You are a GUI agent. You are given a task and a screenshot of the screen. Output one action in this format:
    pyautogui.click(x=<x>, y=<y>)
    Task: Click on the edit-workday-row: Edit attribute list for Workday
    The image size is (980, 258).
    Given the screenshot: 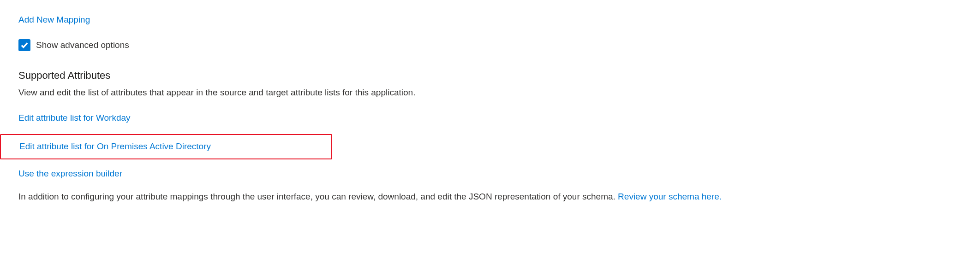 What is the action you would take?
    pyautogui.click(x=490, y=118)
    